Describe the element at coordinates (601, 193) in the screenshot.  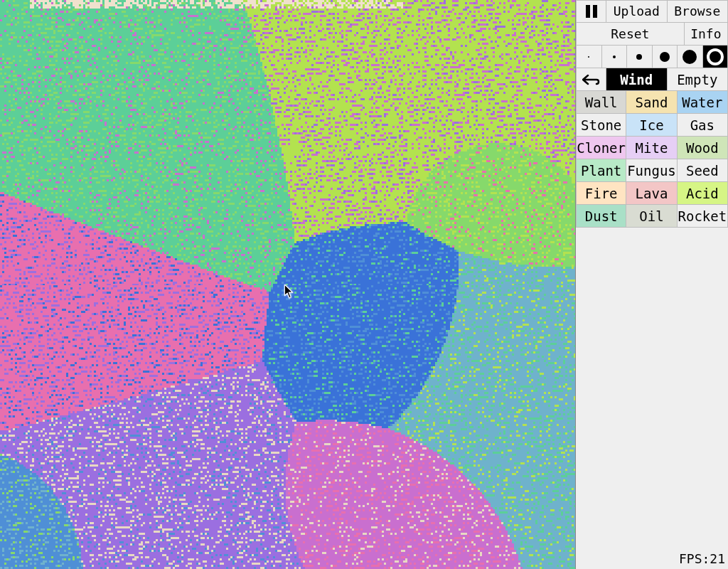
I see `element-fire: Fire` at that location.